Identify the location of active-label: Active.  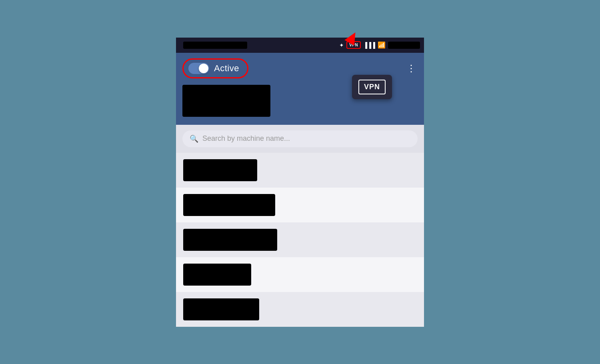
(226, 68).